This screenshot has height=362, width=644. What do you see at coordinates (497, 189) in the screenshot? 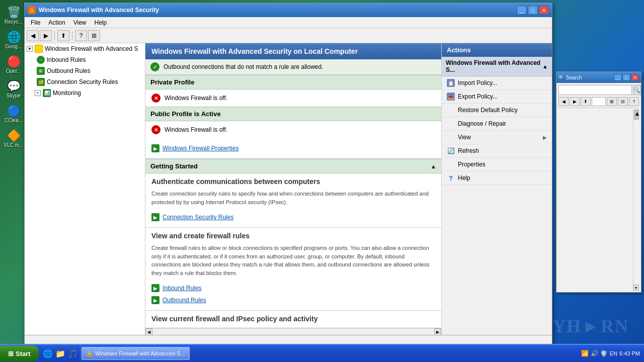
I see `actions-panel: Actions Windows Firewall with Advanced S…` at bounding box center [497, 189].